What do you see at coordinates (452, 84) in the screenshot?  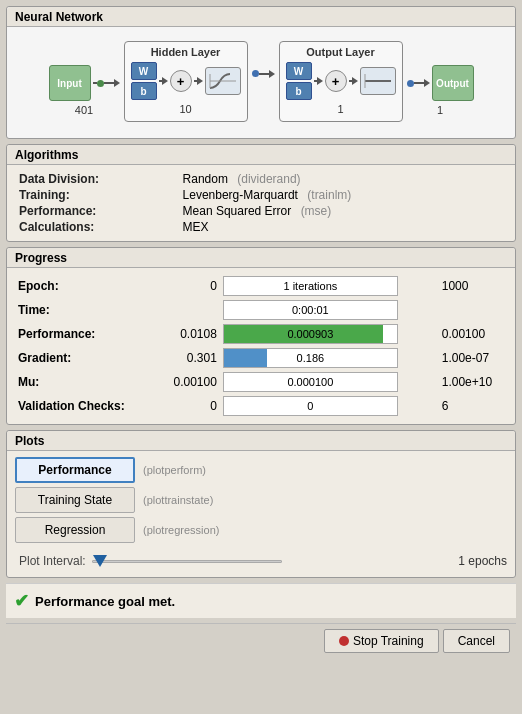 I see `nn-output-node-label: Output` at bounding box center [452, 84].